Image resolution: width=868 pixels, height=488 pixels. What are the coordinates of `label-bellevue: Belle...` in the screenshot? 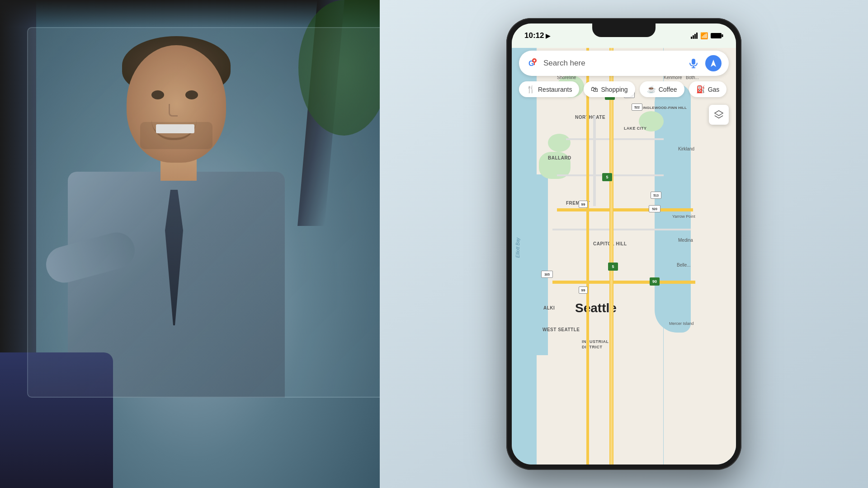 It's located at (684, 265).